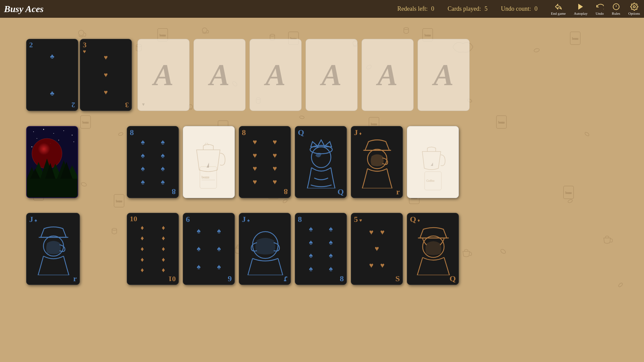 The height and width of the screenshot is (362, 644). What do you see at coordinates (24, 9) in the screenshot?
I see `app-title: Busy Aces` at bounding box center [24, 9].